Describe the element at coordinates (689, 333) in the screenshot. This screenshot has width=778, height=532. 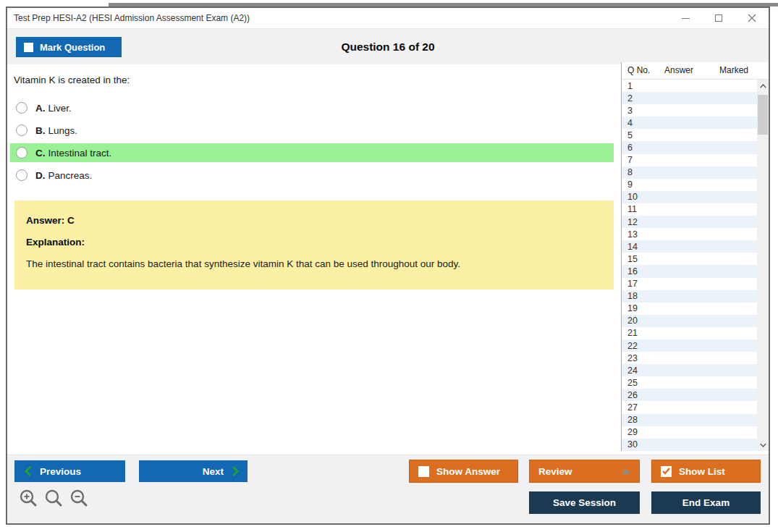
I see `question-list-row: 21` at that location.